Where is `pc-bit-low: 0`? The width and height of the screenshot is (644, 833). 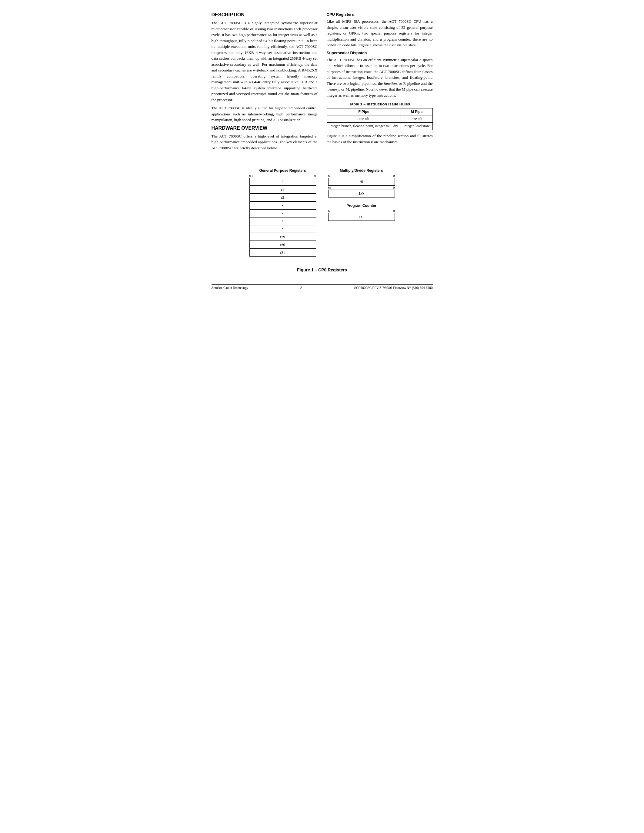 pc-bit-low: 0 is located at coordinates (394, 211).